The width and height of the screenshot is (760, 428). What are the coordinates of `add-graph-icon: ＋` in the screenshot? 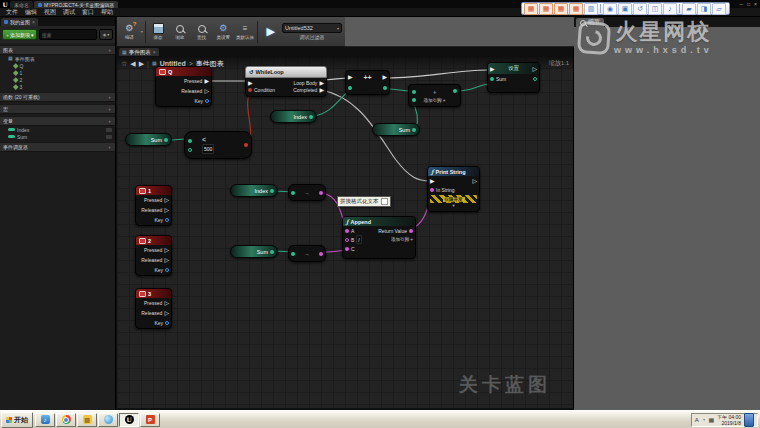 It's located at (110, 50).